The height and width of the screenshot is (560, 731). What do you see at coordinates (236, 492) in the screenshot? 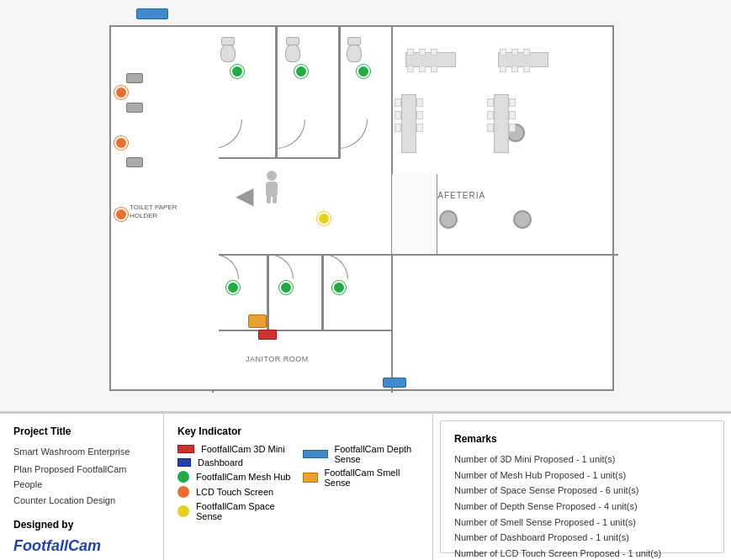
I see `key-depth-sense: LCD Touch Screen` at bounding box center [236, 492].